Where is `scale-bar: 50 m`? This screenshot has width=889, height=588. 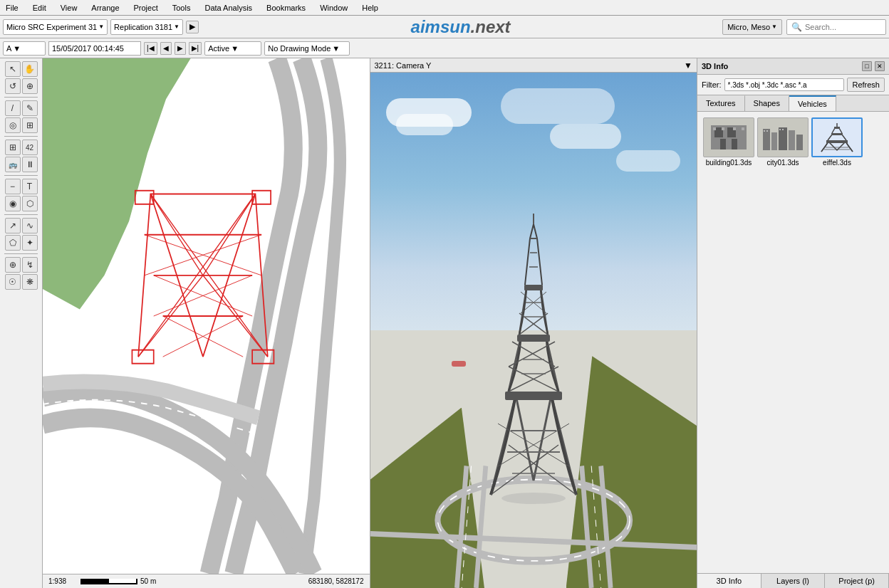
scale-bar: 50 m is located at coordinates (118, 581).